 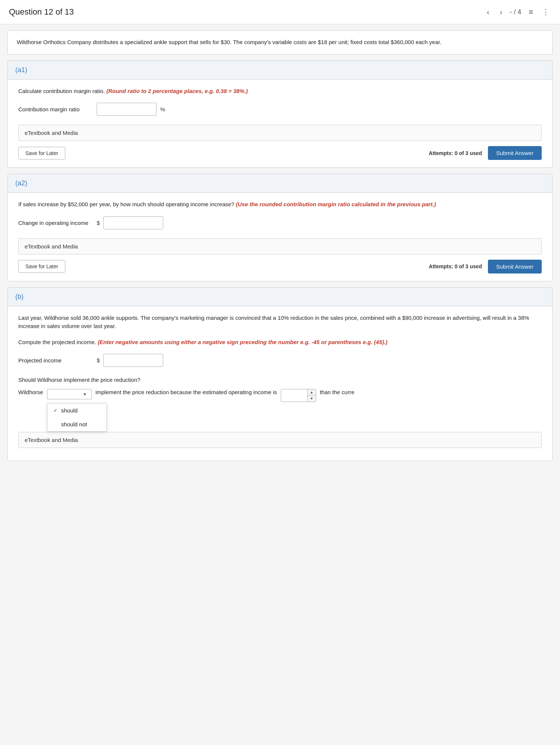 I want to click on b-projected-label: Projected income, so click(x=56, y=360).